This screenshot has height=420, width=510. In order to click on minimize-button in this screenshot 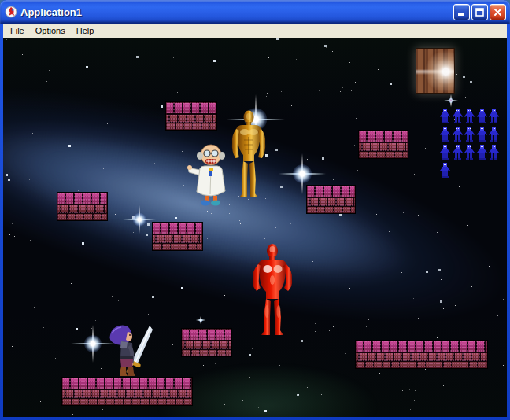, I will do `click(461, 13)`.